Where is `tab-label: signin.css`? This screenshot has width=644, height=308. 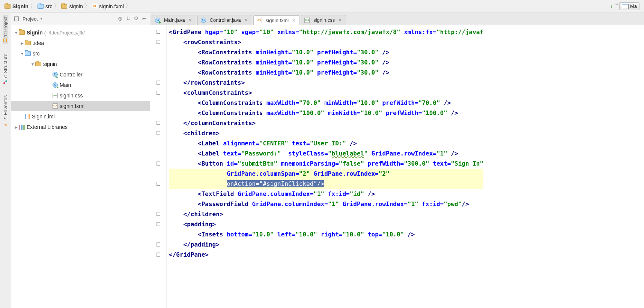
tab-label: signin.css is located at coordinates (324, 20).